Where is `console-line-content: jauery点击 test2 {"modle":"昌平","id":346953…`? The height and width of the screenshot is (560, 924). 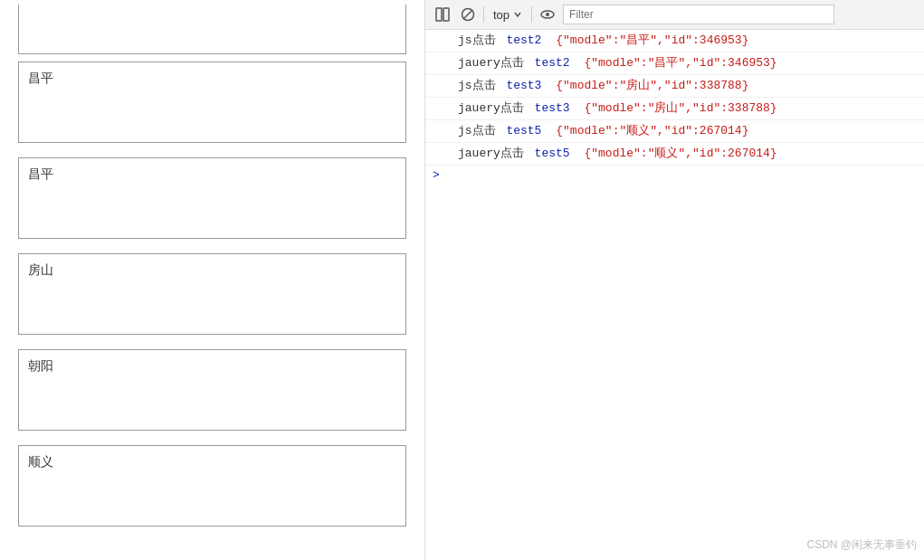
console-line-content: jauery点击 test2 {"modle":"昌平","id":346953… is located at coordinates (617, 63).